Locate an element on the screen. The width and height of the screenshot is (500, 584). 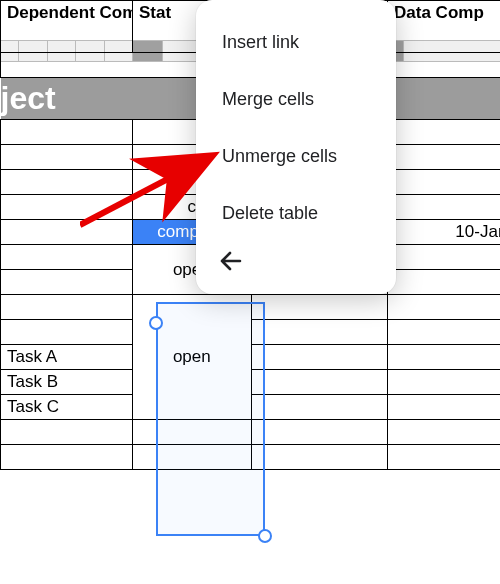
menu-unmerge-cells: Unmerge cells is located at coordinates (296, 156).